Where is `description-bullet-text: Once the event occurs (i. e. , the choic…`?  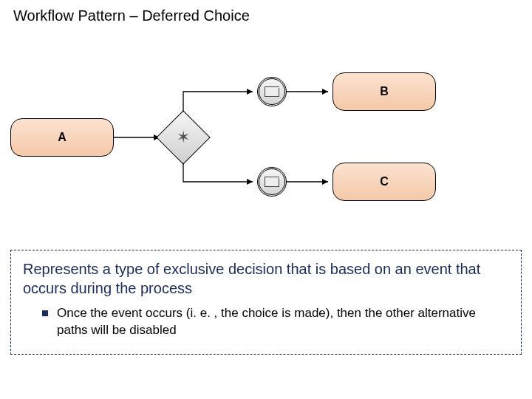 description-bullet-text: Once the event occurs (i. e. , the choic… is located at coordinates (283, 322).